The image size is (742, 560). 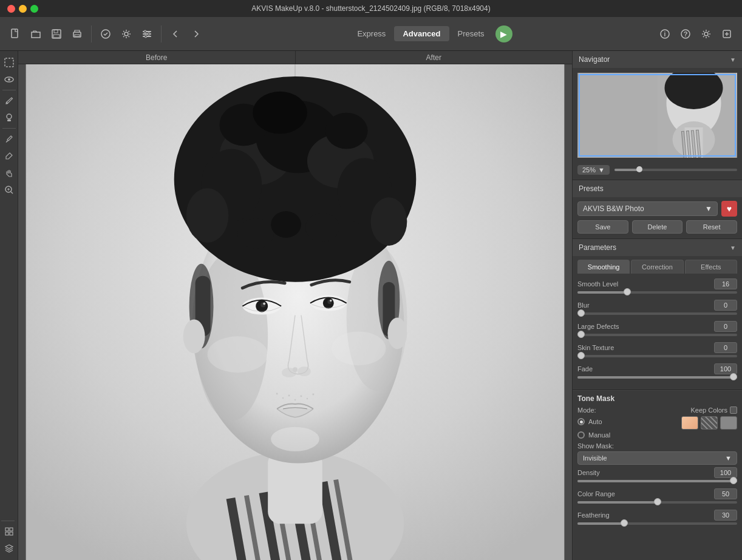 What do you see at coordinates (712, 227) in the screenshot?
I see `reset-preset-button: Reset` at bounding box center [712, 227].